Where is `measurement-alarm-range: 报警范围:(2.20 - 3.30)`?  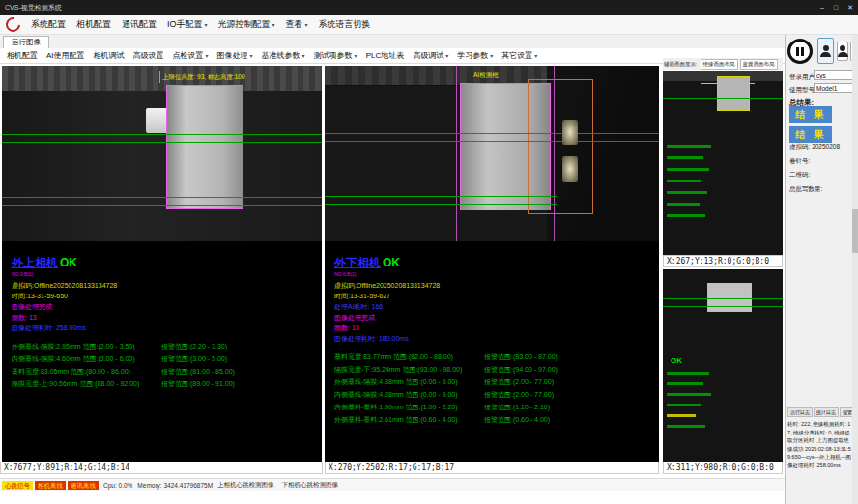 measurement-alarm-range: 报警范围:(2.20 - 3.30) is located at coordinates (194, 346).